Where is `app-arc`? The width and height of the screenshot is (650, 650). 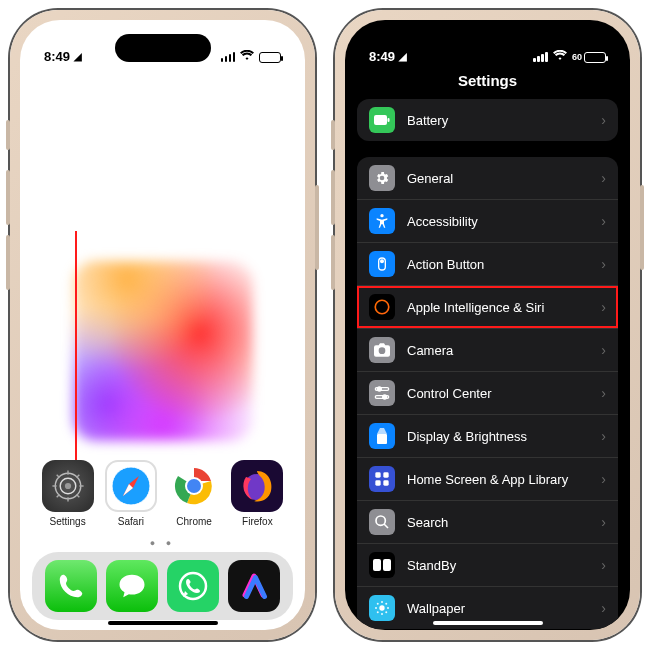
app-arc is located at coordinates (254, 586).